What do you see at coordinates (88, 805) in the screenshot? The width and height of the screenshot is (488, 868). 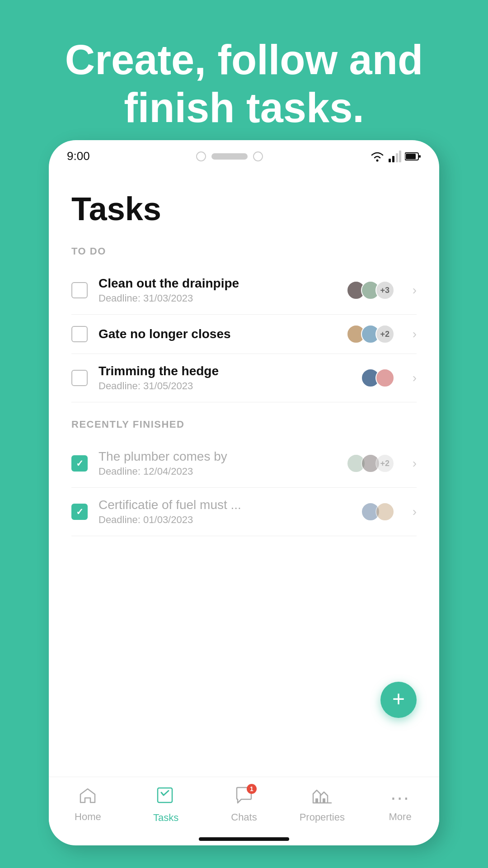 I see `nav-item-home: Home` at bounding box center [88, 805].